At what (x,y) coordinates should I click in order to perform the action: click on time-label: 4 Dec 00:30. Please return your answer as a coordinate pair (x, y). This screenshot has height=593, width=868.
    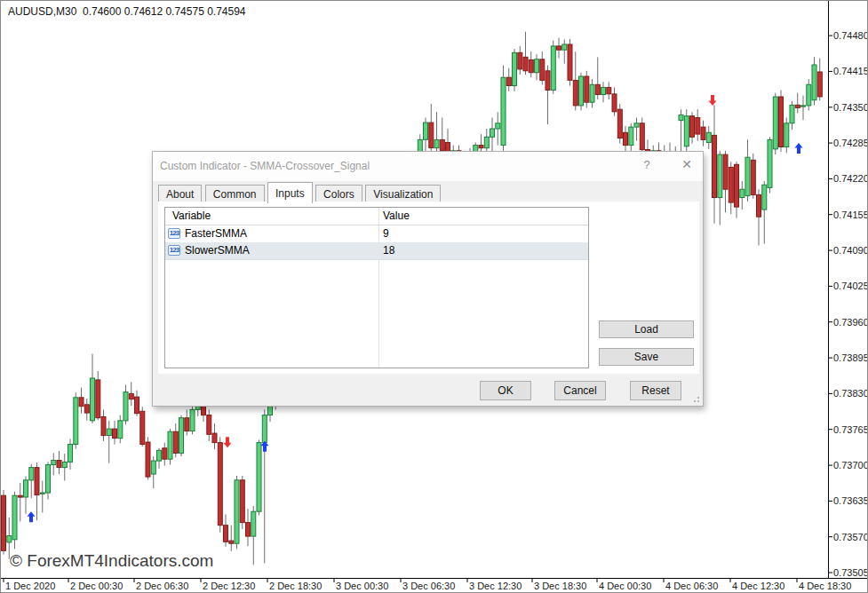
    Looking at the image, I should click on (625, 586).